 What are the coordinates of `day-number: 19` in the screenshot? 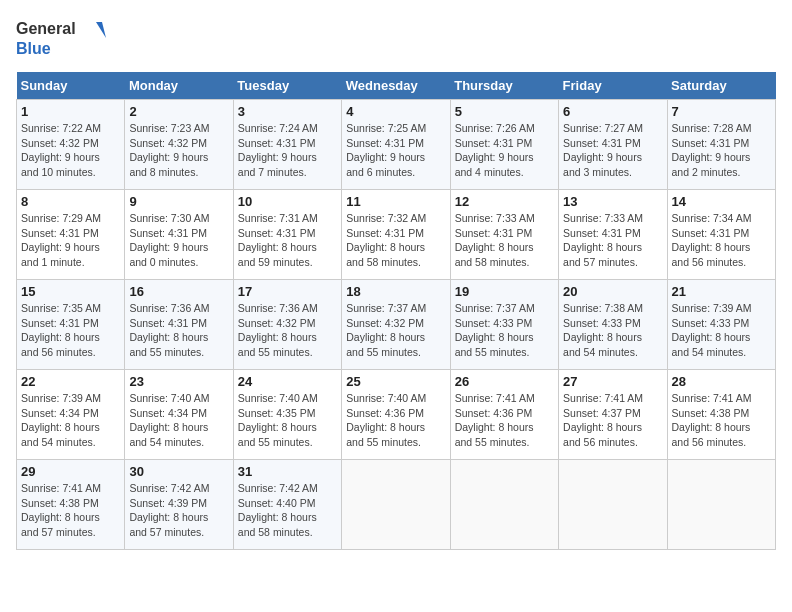 It's located at (504, 292).